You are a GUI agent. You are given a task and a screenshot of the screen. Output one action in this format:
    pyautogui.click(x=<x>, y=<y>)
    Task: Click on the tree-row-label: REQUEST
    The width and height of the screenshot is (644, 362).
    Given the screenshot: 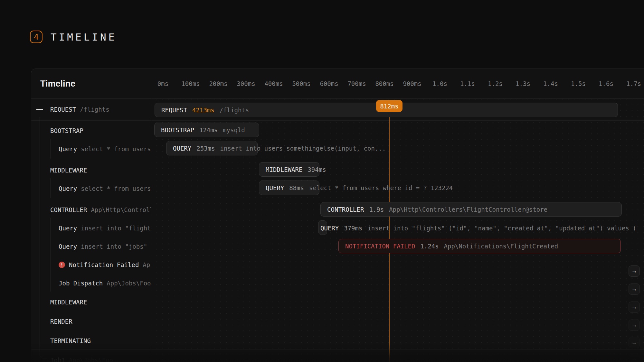 What is the action you would take?
    pyautogui.click(x=63, y=109)
    